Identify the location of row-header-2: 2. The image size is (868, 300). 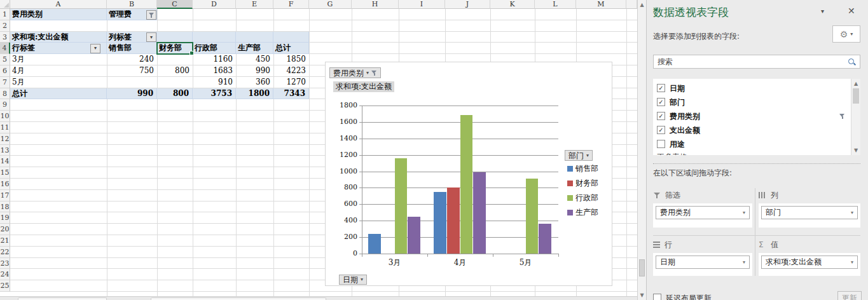
(5, 26).